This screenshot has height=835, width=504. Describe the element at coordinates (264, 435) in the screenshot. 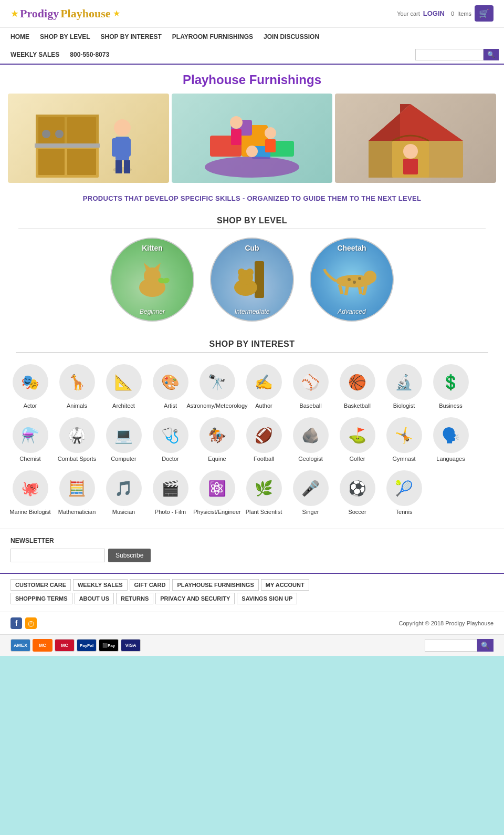

I see `interest-icon-football: 🏈` at that location.